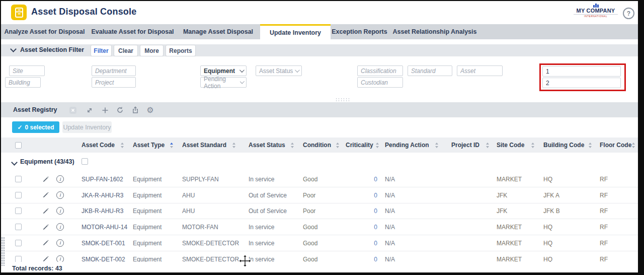 This screenshot has height=275, width=644. What do you see at coordinates (564, 145) in the screenshot?
I see `column-header-building-code: Building Code` at bounding box center [564, 145].